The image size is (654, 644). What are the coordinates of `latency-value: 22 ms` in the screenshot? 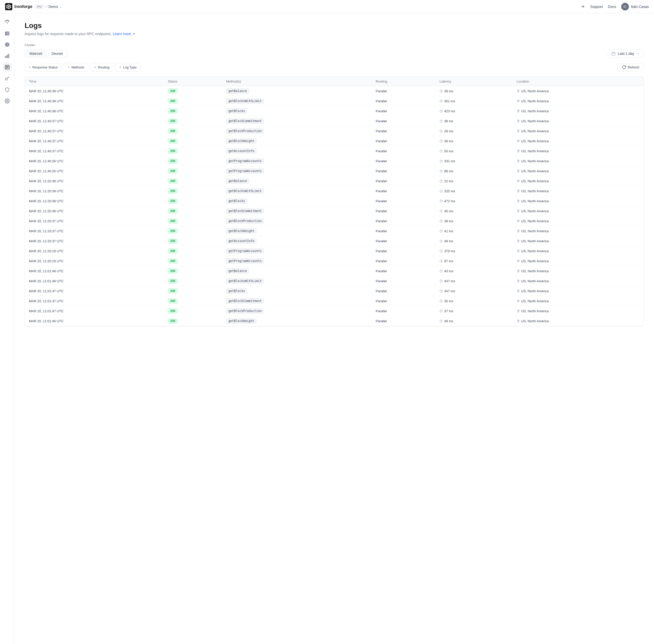 It's located at (448, 181).